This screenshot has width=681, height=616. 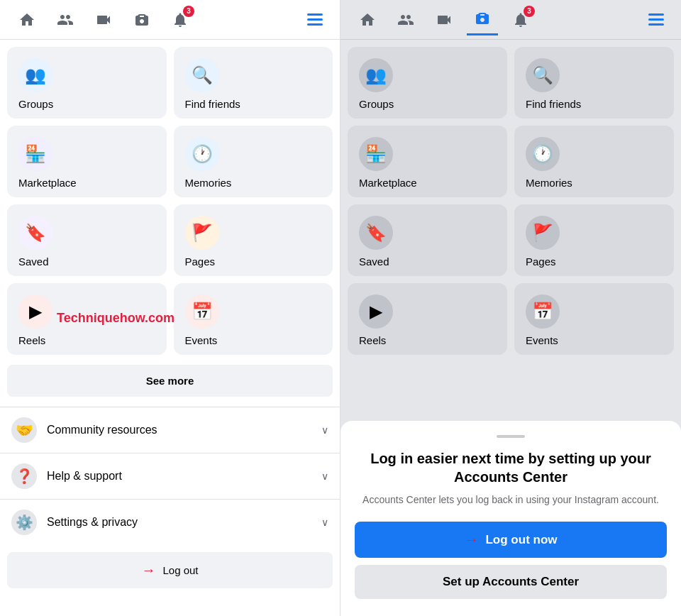 I want to click on grid-item-label-saved: Saved, so click(x=88, y=261).